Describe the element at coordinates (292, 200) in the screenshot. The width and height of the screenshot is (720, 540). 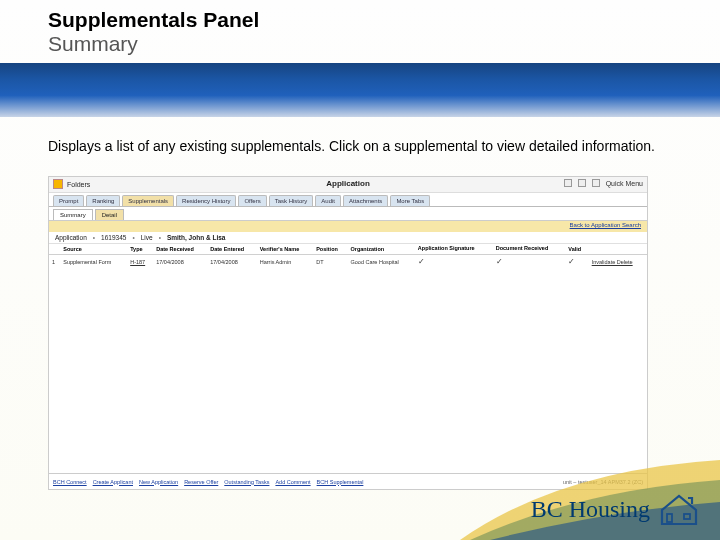
I see `tab-task-history: Task History` at that location.